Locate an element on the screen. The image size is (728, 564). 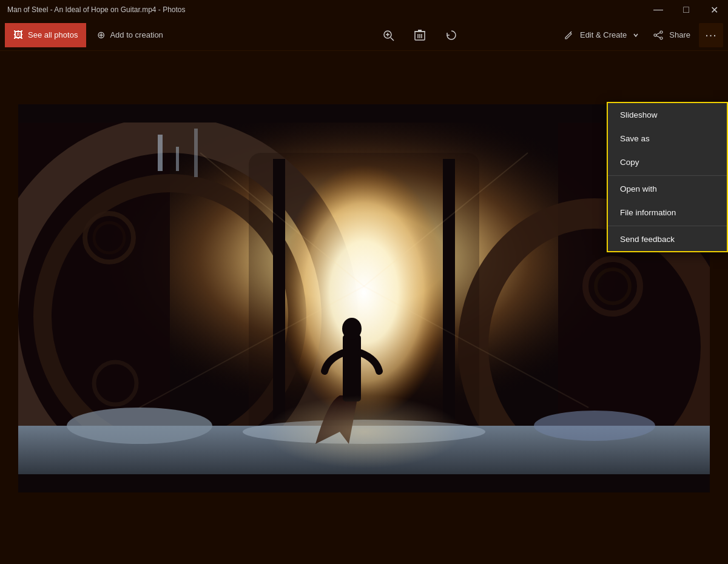
copy-label: Copy is located at coordinates (630, 163).